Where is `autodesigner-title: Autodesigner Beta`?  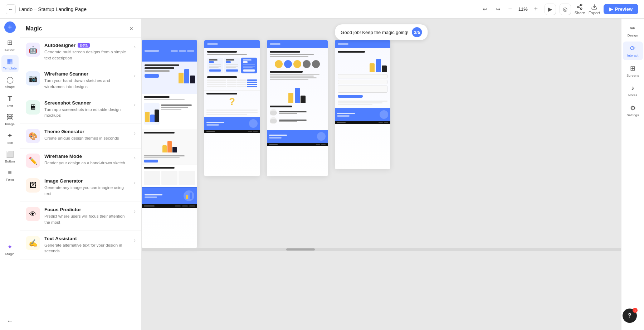
autodesigner-title: Autodesigner Beta is located at coordinates (87, 45).